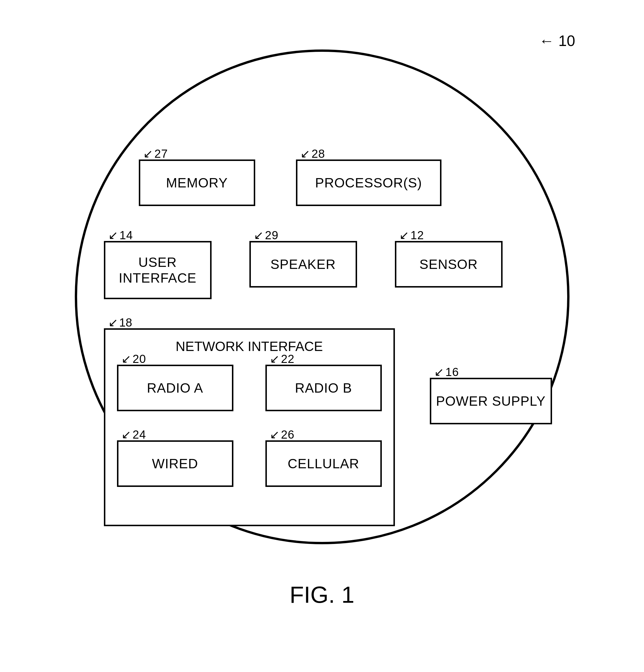 This screenshot has height=672, width=644. What do you see at coordinates (120, 322) in the screenshot?
I see `network-interface-ref: 18` at bounding box center [120, 322].